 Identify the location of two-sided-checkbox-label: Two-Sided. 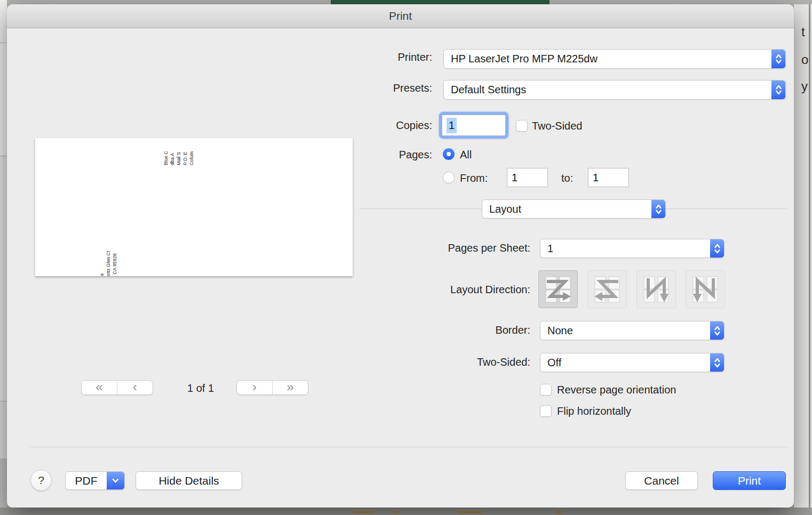
(557, 126).